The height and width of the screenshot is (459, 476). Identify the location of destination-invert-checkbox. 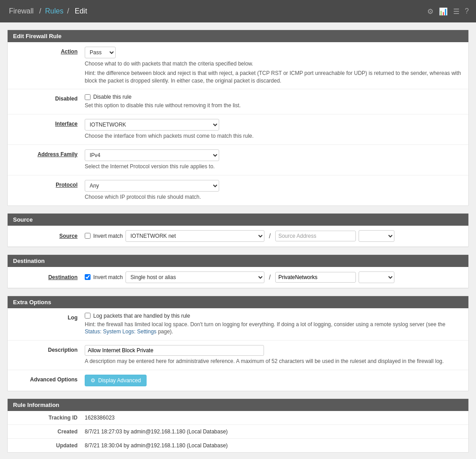
(88, 277).